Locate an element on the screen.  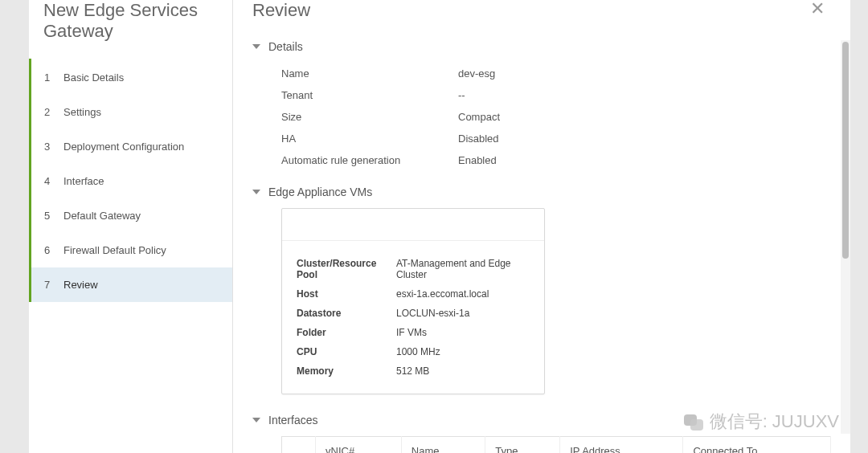
section-heading: Edge Appliance VMs is located at coordinates (320, 192).